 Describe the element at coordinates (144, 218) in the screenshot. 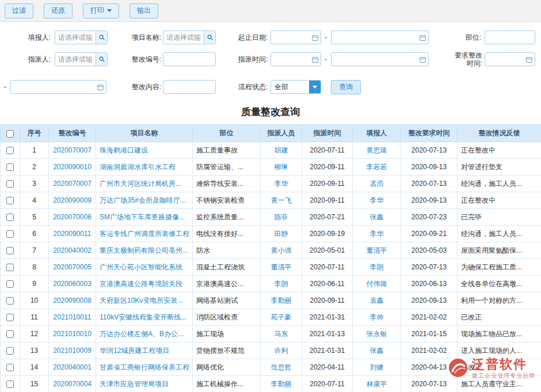

I see `cell-project: SM广场地下车库更换摄像...` at that location.